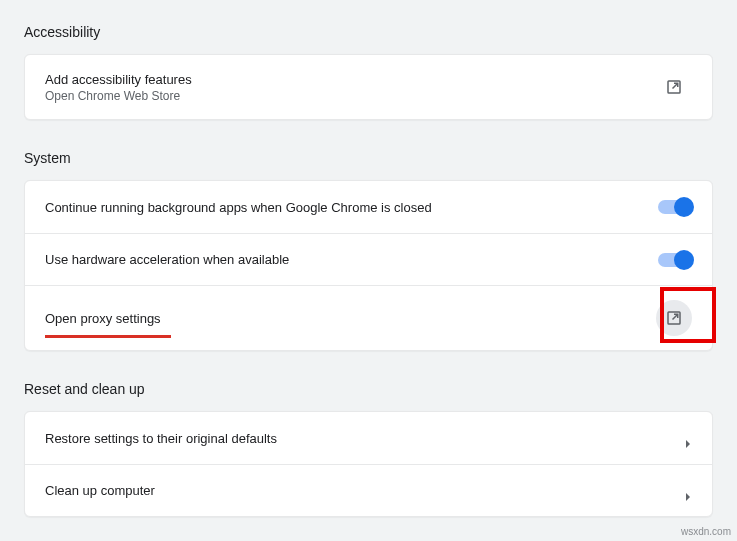  I want to click on card-accessibility: Add accessibility features Open Chrome W…, so click(368, 87).